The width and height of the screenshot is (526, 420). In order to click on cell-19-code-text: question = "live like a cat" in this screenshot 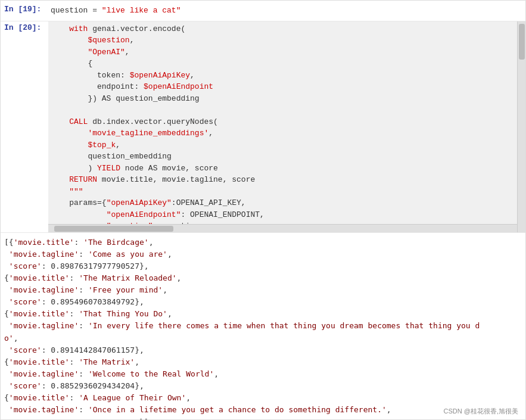, I will do `click(116, 11)`.